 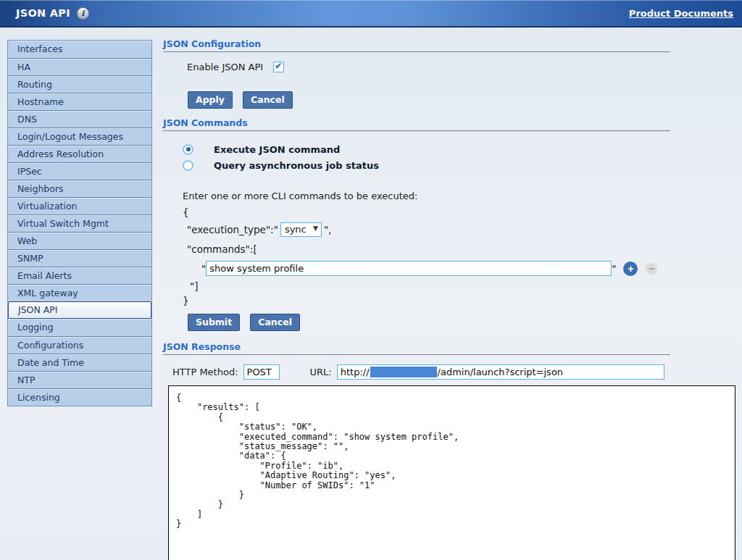 What do you see at coordinates (262, 372) in the screenshot?
I see `http-method-field` at bounding box center [262, 372].